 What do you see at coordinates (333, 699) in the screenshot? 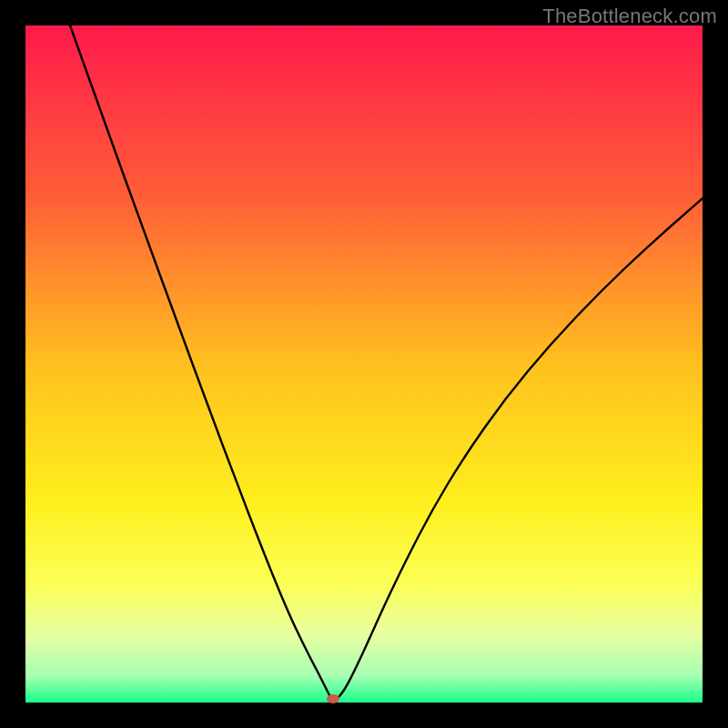
I see `optimal-point-marker` at bounding box center [333, 699].